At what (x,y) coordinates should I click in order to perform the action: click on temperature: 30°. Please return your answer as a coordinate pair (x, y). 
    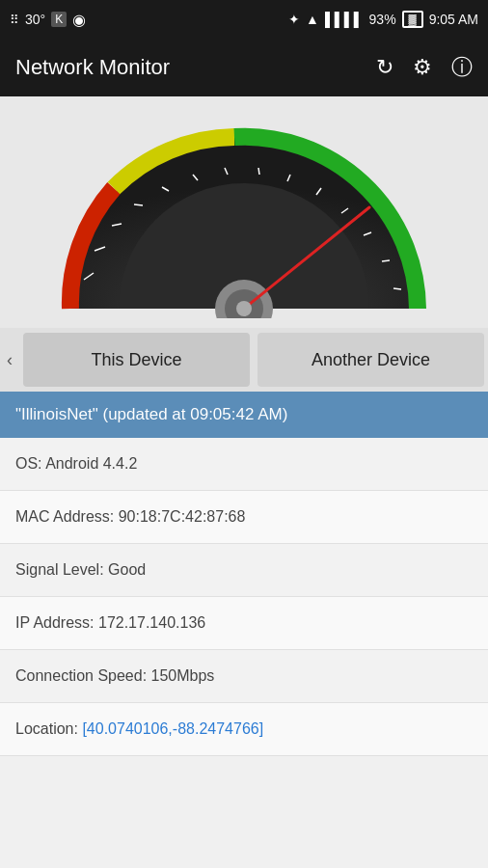
    Looking at the image, I should click on (35, 19).